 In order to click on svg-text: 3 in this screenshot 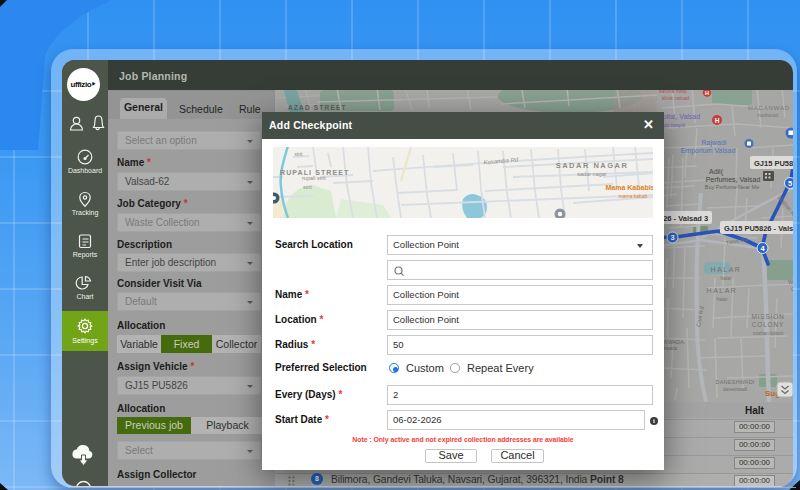, I will do `click(672, 238)`.